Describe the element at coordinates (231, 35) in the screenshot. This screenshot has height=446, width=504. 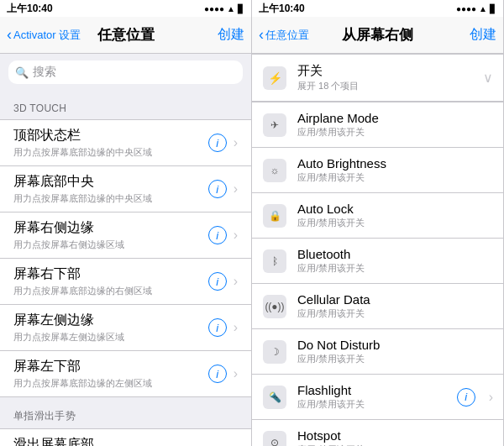
I see `left-create-button: 创建` at that location.